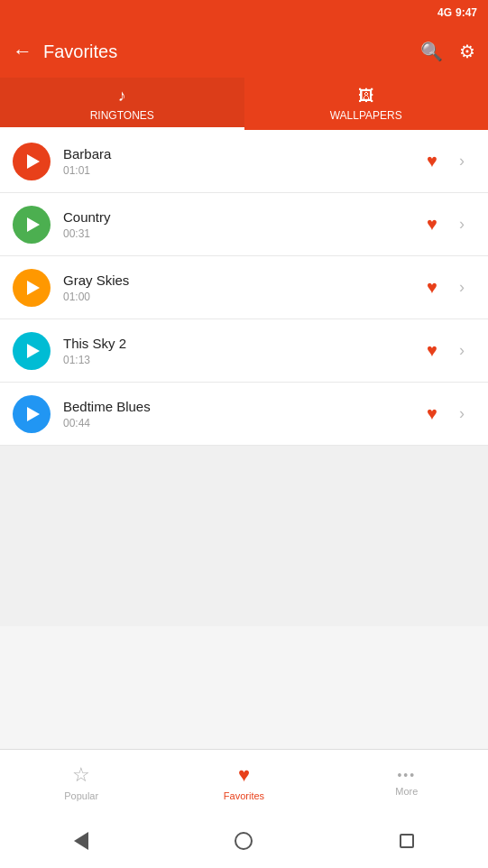 Image resolution: width=488 pixels, height=868 pixels. What do you see at coordinates (244, 51) in the screenshot?
I see `header: ← Favorites 🔍 ⚙` at bounding box center [244, 51].